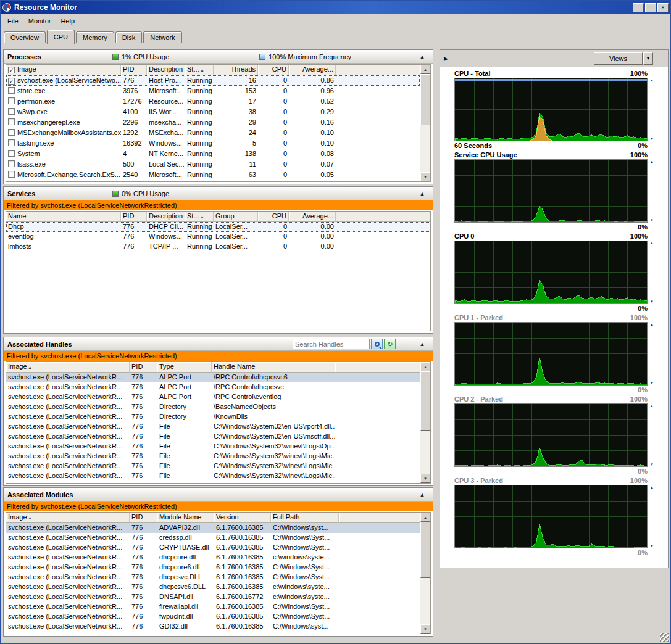  I want to click on processes-row: ✓svchost.exe (LocalServiceNetwo...776Hos…, so click(213, 80).